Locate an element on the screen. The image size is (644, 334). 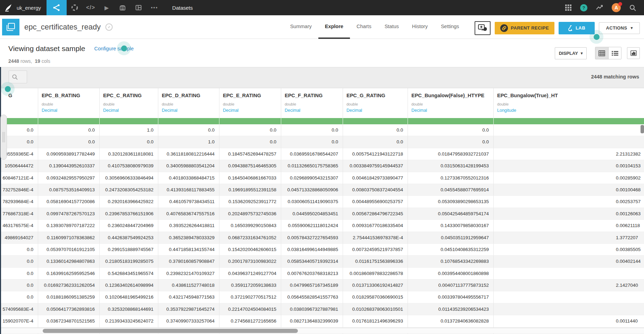
dataset-title: epc_certificates_ready is located at coordinates (62, 27).